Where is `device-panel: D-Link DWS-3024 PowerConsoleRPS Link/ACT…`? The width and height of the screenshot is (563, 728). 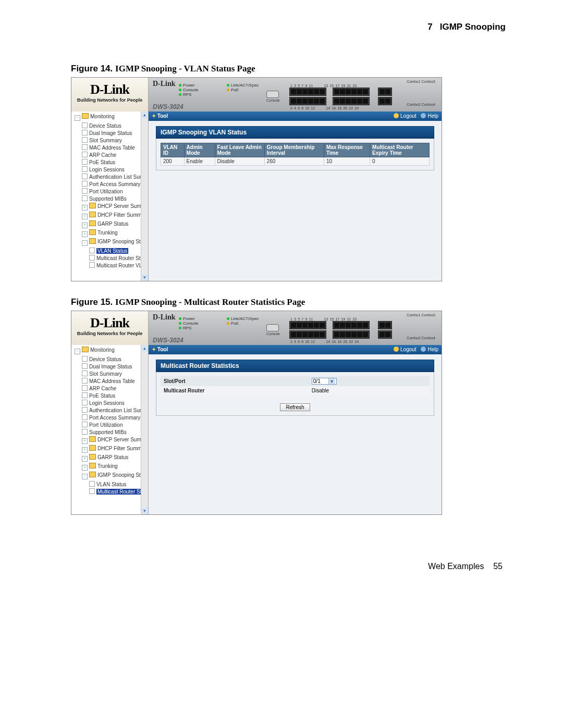 device-panel: D-Link DWS-3024 PowerConsoleRPS Link/ACT… is located at coordinates (295, 328).